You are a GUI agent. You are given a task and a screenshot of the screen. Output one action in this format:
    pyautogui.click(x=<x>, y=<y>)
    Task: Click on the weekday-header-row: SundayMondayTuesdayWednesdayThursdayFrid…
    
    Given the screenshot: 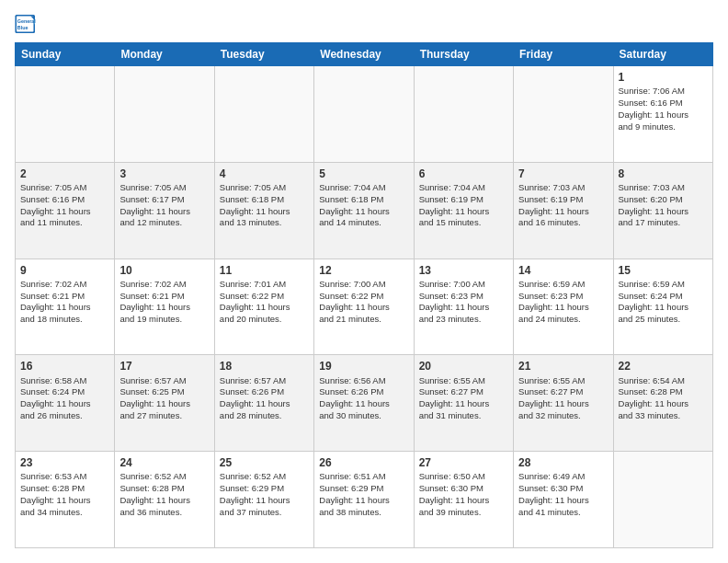 What is the action you would take?
    pyautogui.click(x=364, y=55)
    